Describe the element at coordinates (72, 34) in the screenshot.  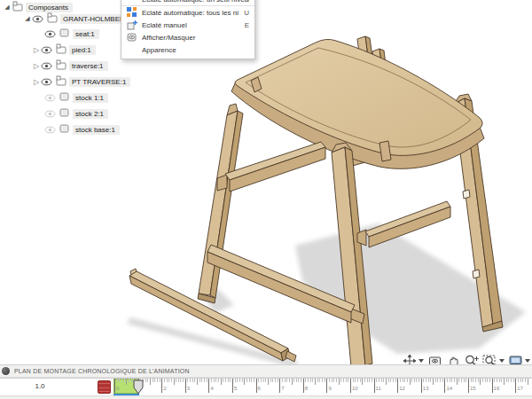
I see `tree-row-seat: seat:1` at that location.